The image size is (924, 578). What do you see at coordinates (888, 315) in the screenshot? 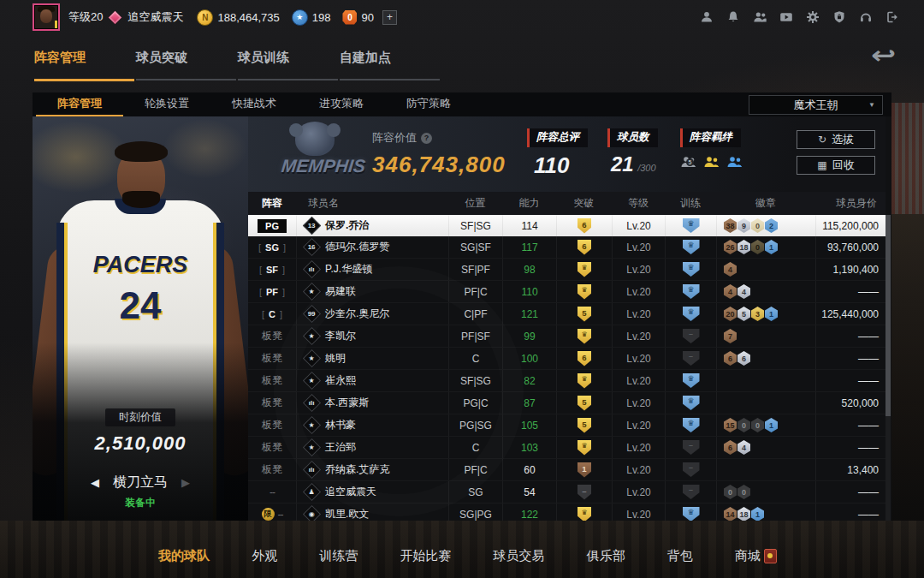
I see `scrollbar-thumb` at bounding box center [888, 315].